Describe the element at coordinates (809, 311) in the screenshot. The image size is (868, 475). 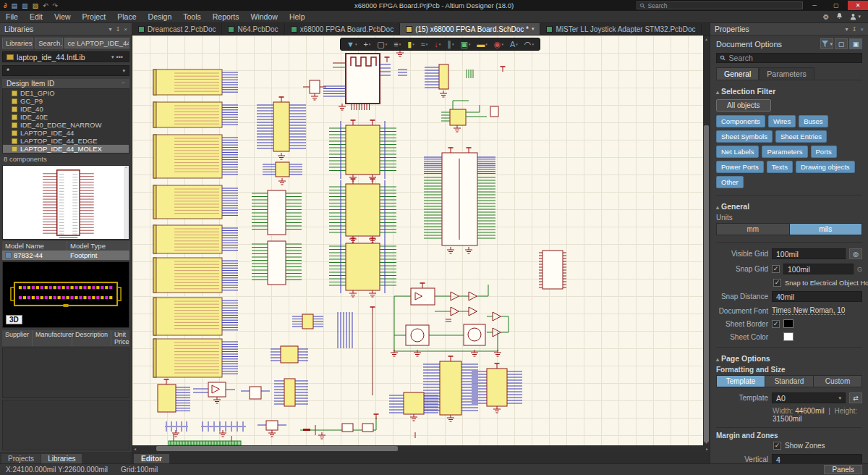
I see `document-font-link: Times New Roman, 10` at that location.